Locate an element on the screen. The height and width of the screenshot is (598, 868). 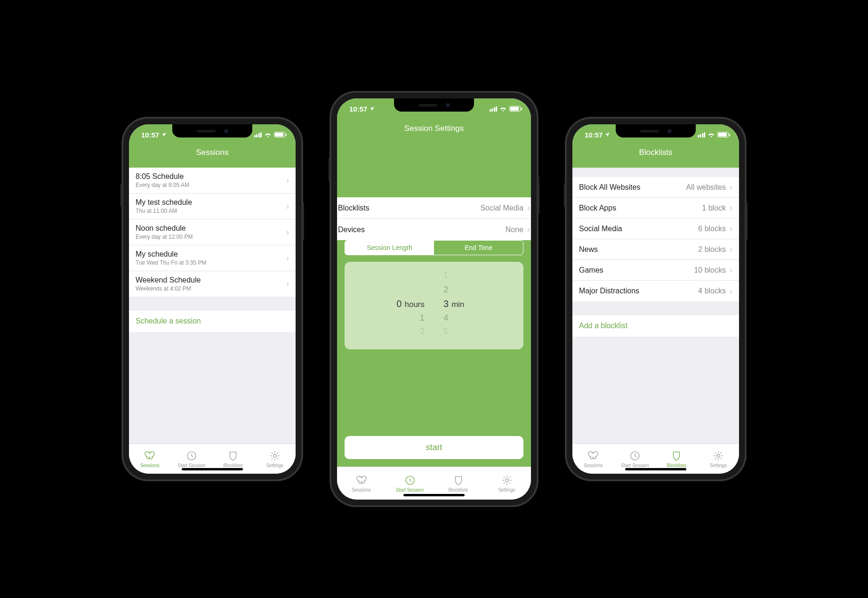
blocklist-value: 6 blocks is located at coordinates (712, 229).